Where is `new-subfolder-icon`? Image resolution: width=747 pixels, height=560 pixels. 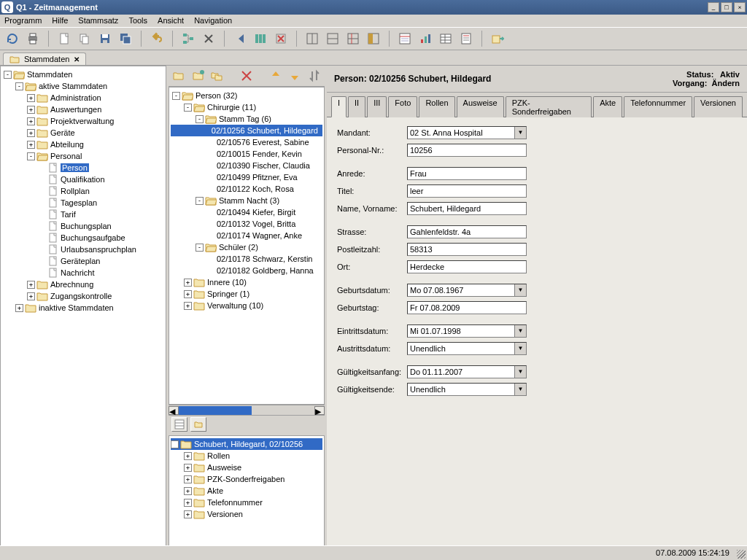 new-subfolder-icon is located at coordinates (198, 76).